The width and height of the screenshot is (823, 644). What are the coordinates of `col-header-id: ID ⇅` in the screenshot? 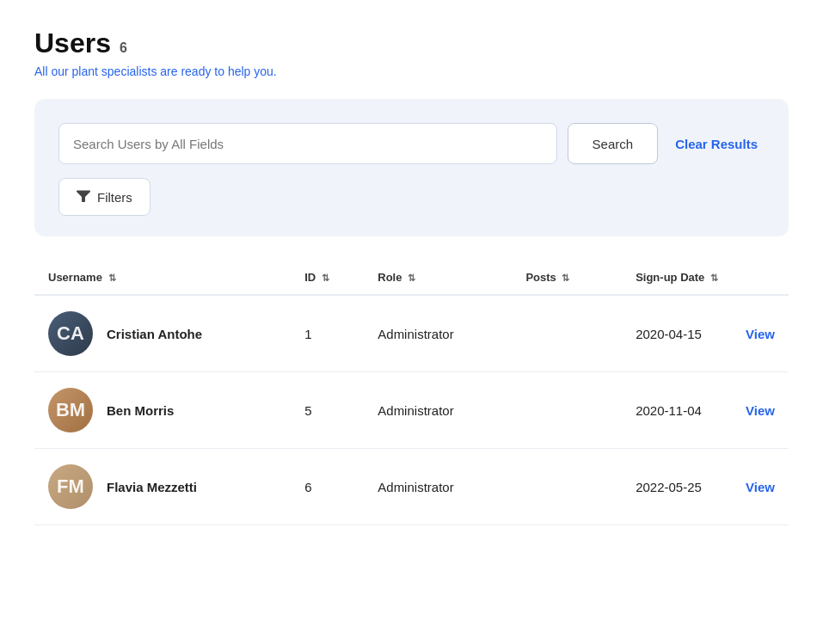 It's located at (327, 278).